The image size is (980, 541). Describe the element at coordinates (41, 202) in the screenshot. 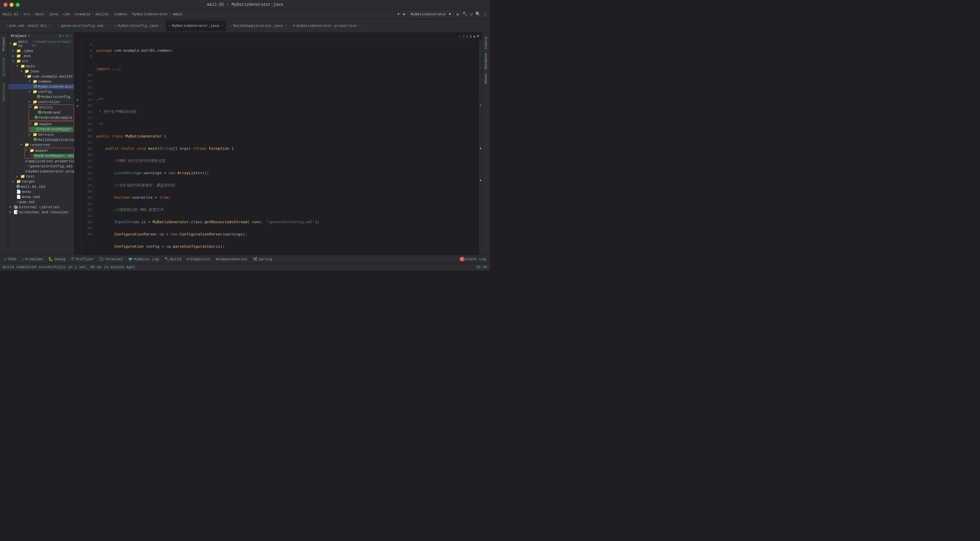

I see `tree-item-pomxml: ❐ pom.xml` at that location.